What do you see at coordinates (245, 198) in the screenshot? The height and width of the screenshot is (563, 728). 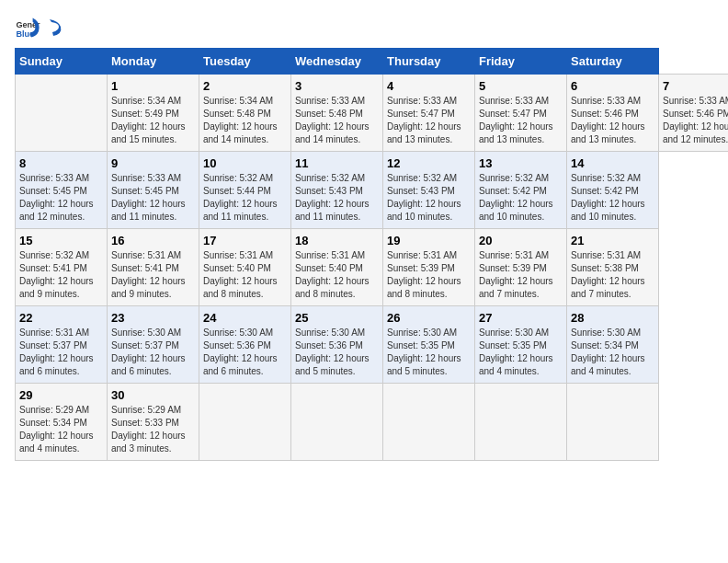 I see `day-info: Sunrise: 5:32 AM Sunset: 5:44 PM Dayligh…` at bounding box center [245, 198].